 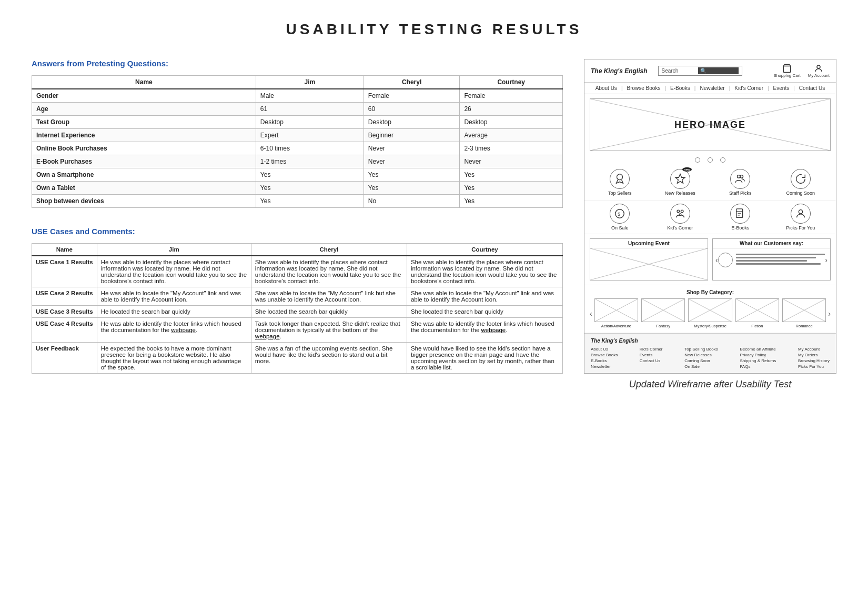 What do you see at coordinates (758, 366) in the screenshot?
I see `footer-link: FAQs` at bounding box center [758, 366].